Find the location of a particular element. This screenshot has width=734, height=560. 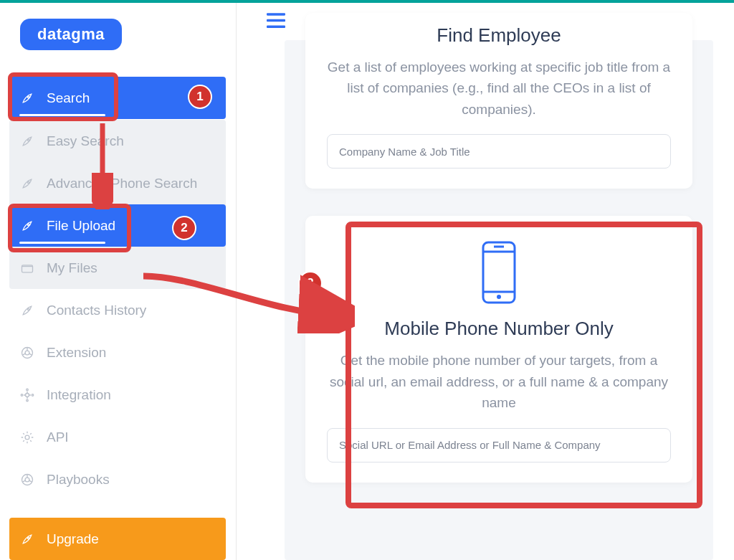

hamburger-icon is located at coordinates (276, 21).